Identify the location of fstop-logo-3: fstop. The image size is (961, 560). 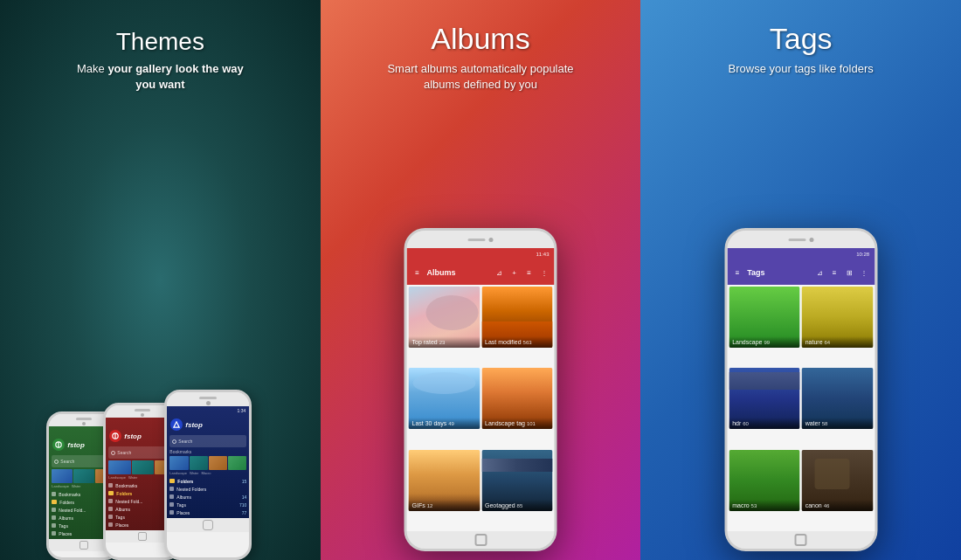
(194, 425).